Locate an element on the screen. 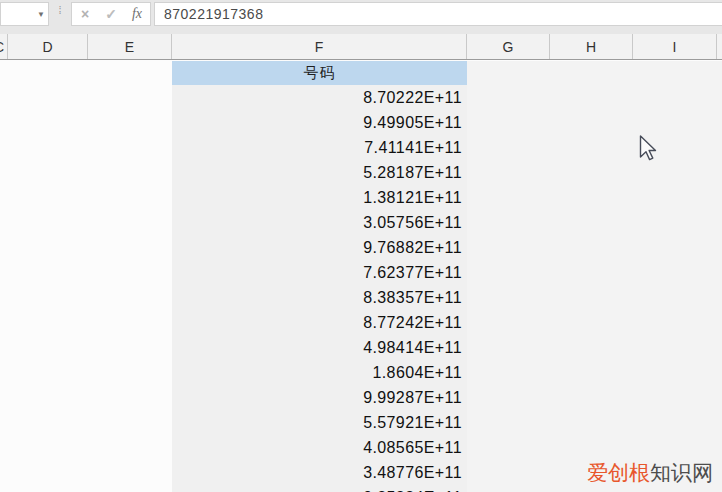 Image resolution: width=722 pixels, height=492 pixels. column-header-g: G is located at coordinates (508, 46).